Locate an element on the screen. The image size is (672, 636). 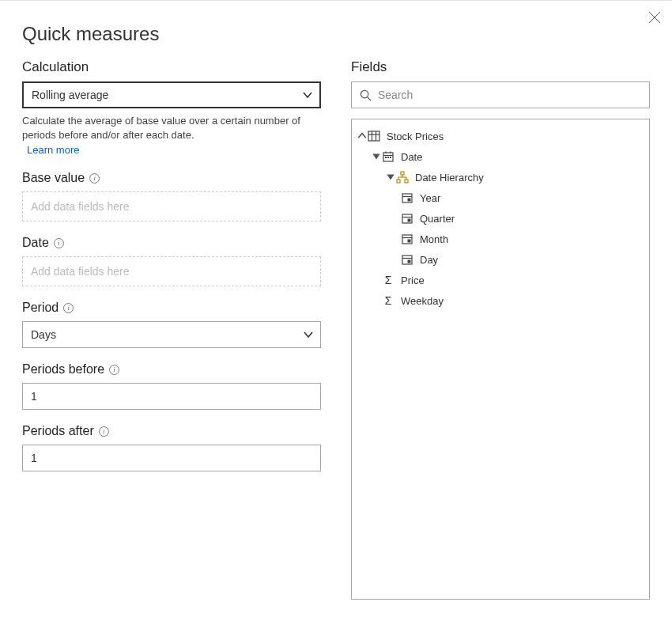
tree-hierarchy-label: Date Hierarchy is located at coordinates (449, 177).